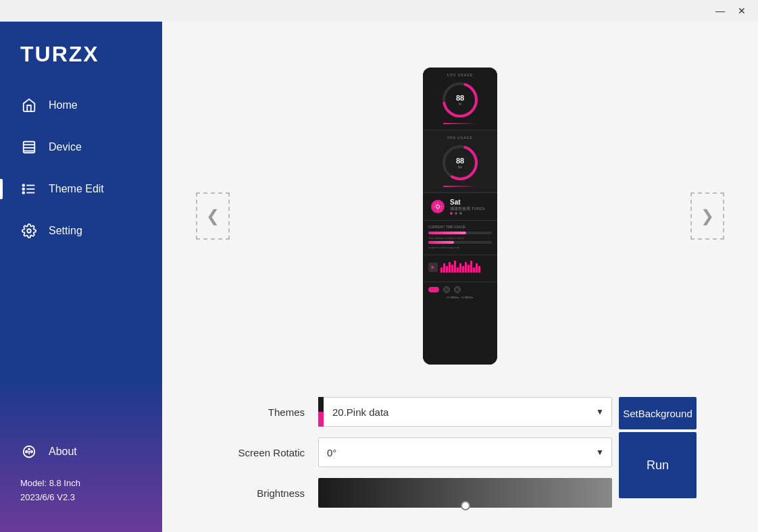 The width and height of the screenshot is (758, 532). What do you see at coordinates (465, 493) in the screenshot?
I see `brightness-slider` at bounding box center [465, 493].